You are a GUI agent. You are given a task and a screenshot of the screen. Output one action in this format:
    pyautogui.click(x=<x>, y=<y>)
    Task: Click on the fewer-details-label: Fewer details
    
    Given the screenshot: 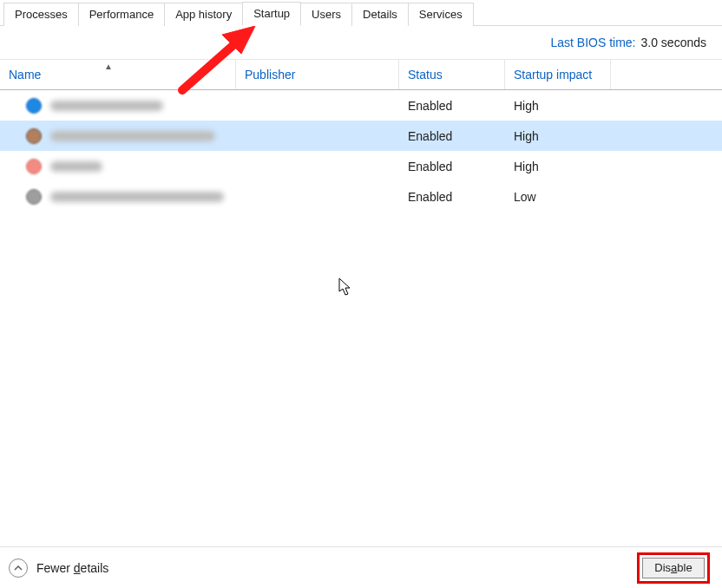 What is the action you would take?
    pyautogui.click(x=73, y=568)
    